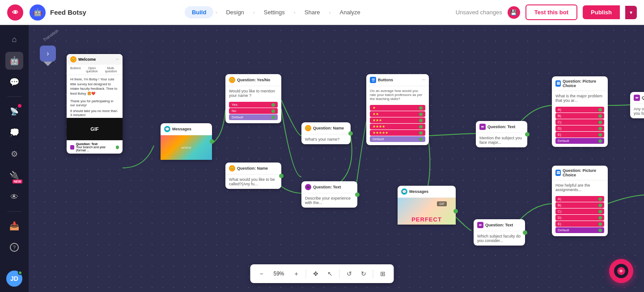 The height and width of the screenshot is (292, 644). What do you see at coordinates (580, 218) in the screenshot?
I see `pic2-d: D)` at bounding box center [580, 218].